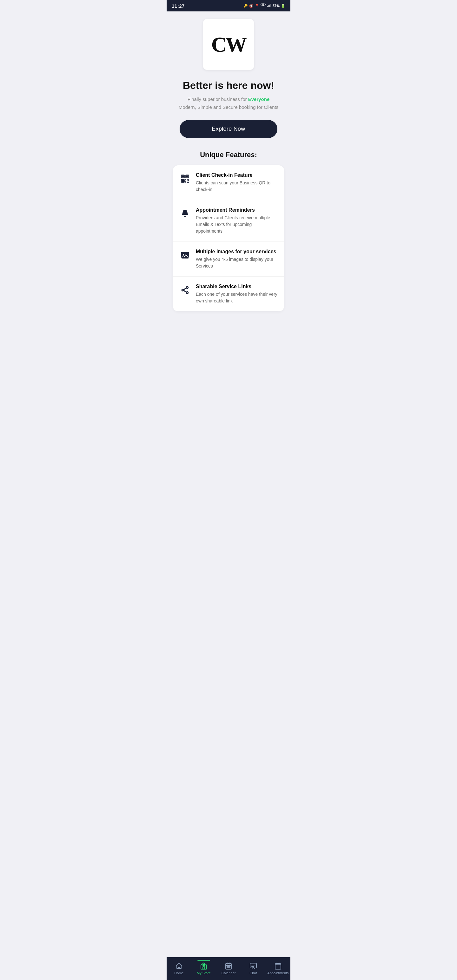 The width and height of the screenshot is (457, 980). What do you see at coordinates (185, 213) in the screenshot?
I see `bell-icon` at bounding box center [185, 213].